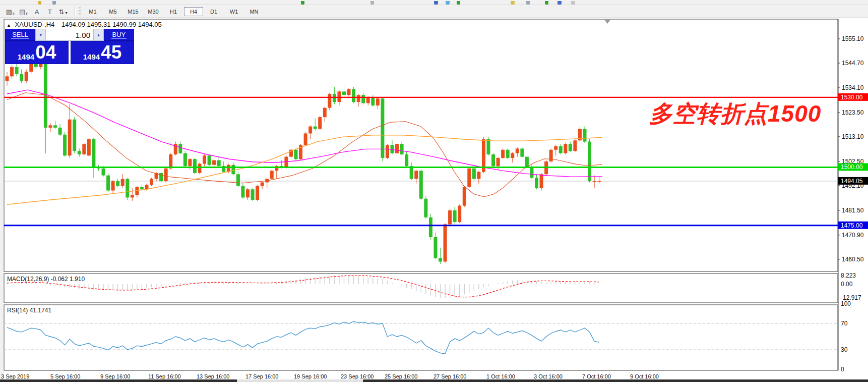 Image resolution: width=868 pixels, height=382 pixels. Describe the element at coordinates (852, 97) in the screenshot. I see `price-level-badge-label: 1530.00` at that location.